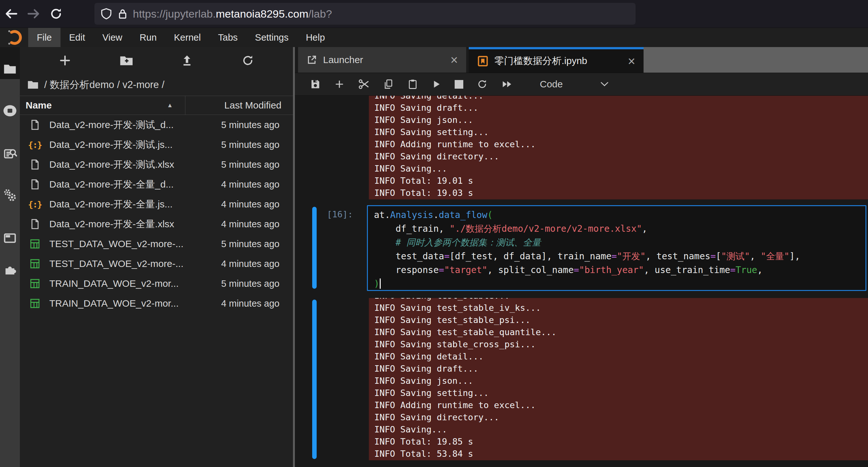  I want to click on browser-forward-button, so click(34, 14).